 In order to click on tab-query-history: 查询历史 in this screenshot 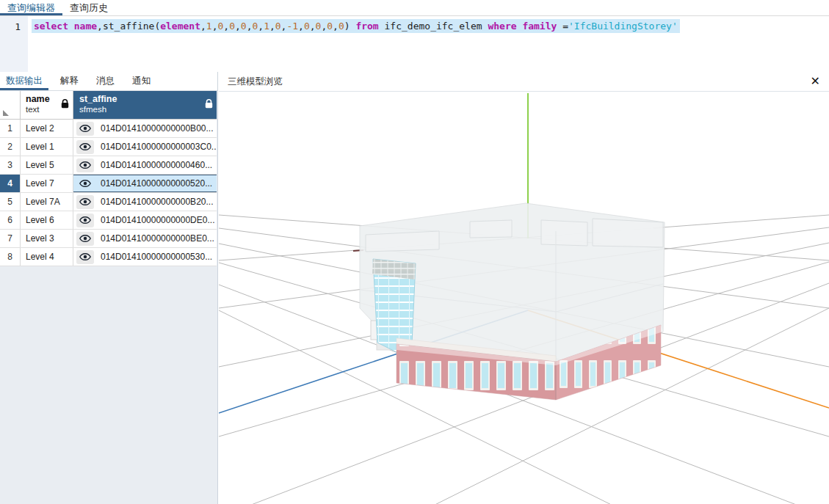, I will do `click(89, 7)`.